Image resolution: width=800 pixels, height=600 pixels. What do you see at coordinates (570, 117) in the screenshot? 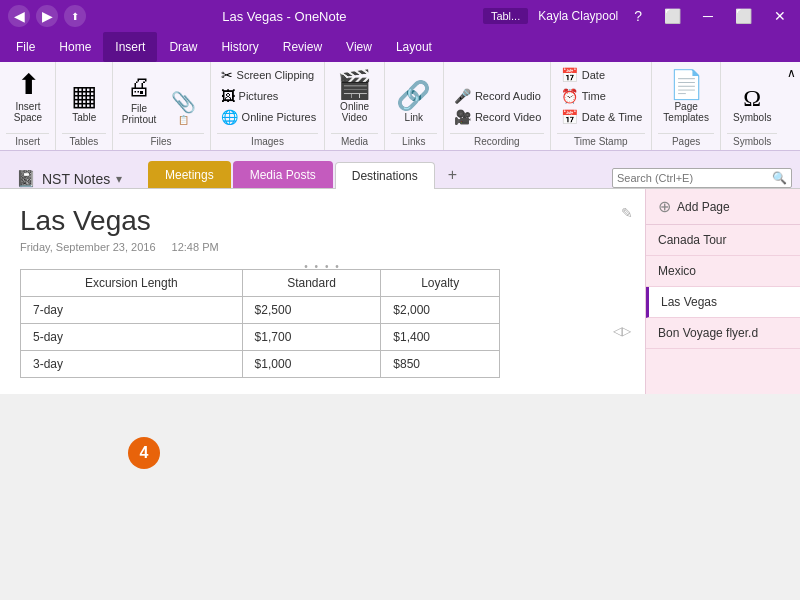
I see `date-time-icon: 📅` at bounding box center [570, 117].